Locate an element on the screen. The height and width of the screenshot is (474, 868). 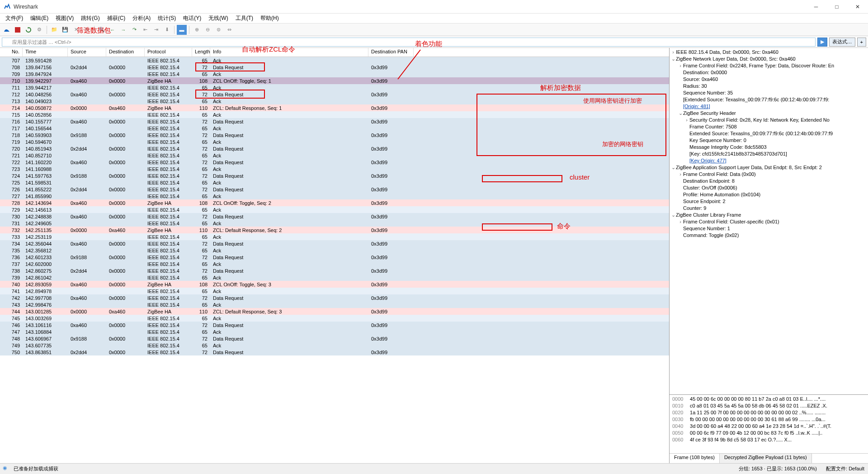
menu-item: 跳转(G) is located at coordinates (90, 18).